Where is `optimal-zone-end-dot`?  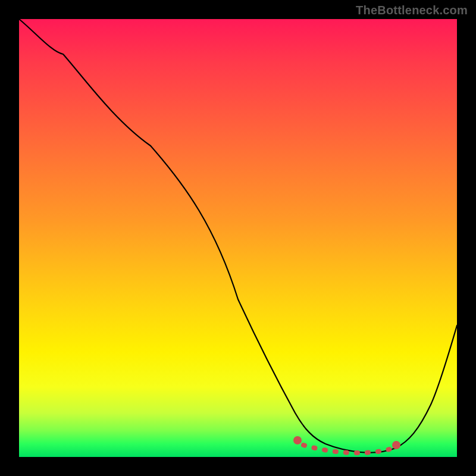
optimal-zone-end-dot is located at coordinates (396, 445).